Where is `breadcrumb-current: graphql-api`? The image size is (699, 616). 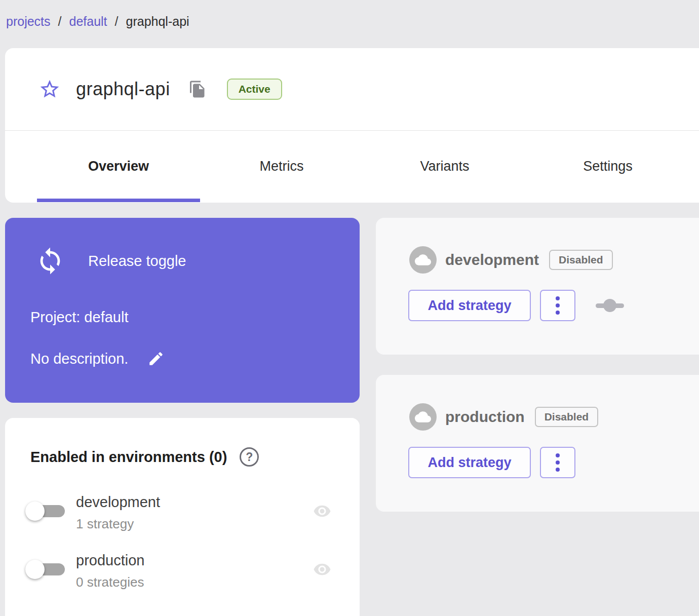
breadcrumb-current: graphql-api is located at coordinates (158, 21).